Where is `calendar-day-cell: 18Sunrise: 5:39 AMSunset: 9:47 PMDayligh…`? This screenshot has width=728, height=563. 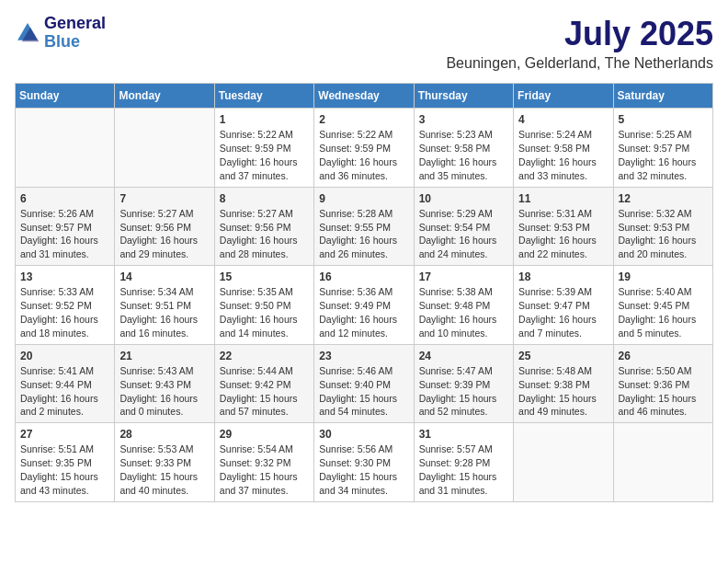 calendar-day-cell: 18Sunrise: 5:39 AMSunset: 9:47 PMDayligh… is located at coordinates (563, 305).